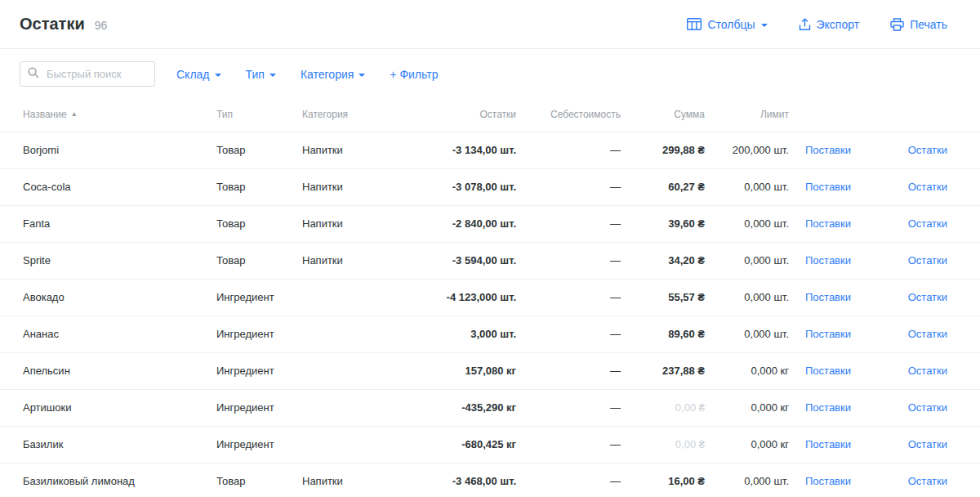 This screenshot has height=497, width=980. I want to click on cell-sum: 0,00 ₴, so click(671, 445).